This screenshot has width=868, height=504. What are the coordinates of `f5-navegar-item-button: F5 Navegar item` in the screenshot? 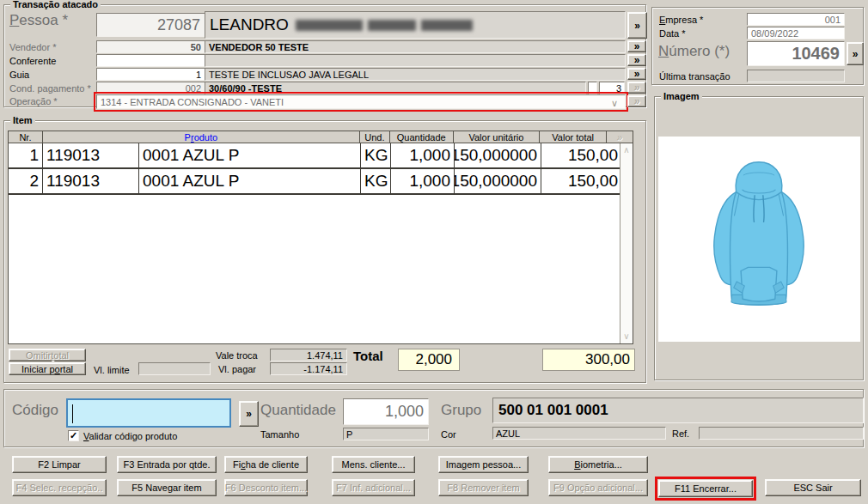 It's located at (167, 488).